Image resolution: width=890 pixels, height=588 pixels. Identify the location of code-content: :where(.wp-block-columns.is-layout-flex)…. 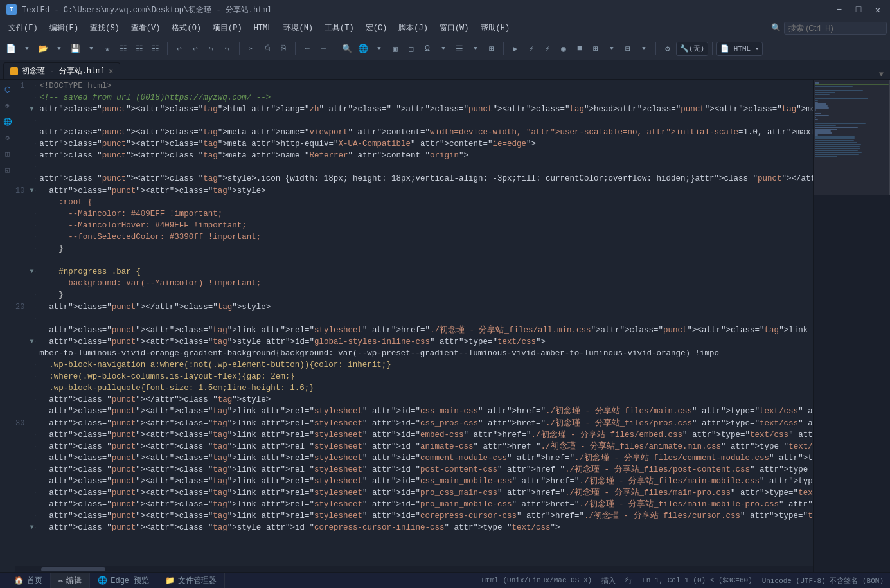
(425, 377).